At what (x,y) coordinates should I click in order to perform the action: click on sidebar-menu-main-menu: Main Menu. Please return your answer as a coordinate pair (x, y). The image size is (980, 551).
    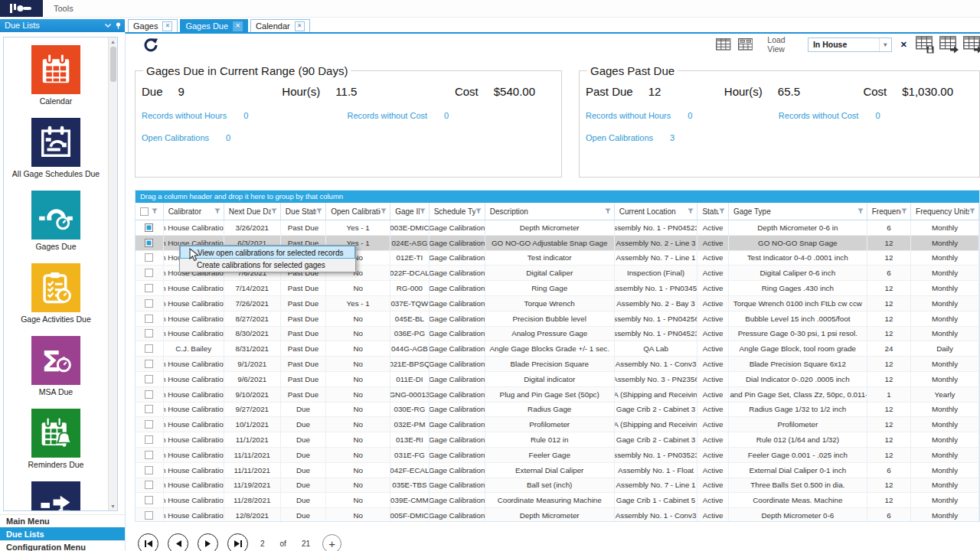
    Looking at the image, I should click on (63, 520).